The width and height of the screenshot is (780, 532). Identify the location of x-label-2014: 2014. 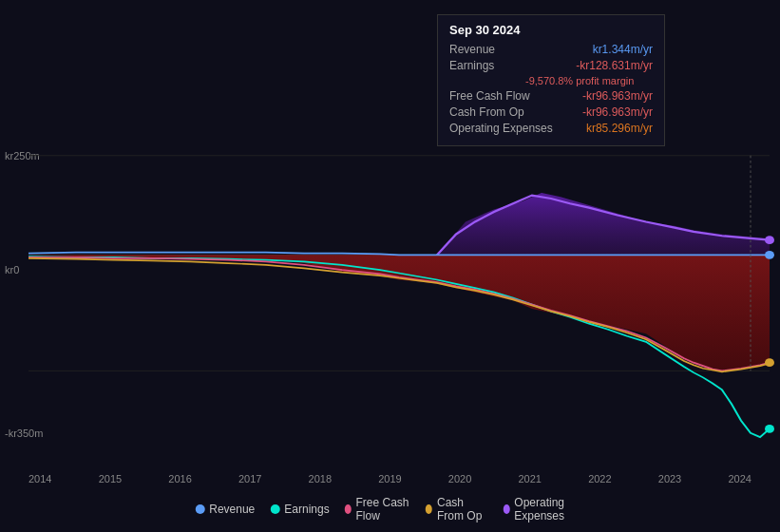
(40, 479).